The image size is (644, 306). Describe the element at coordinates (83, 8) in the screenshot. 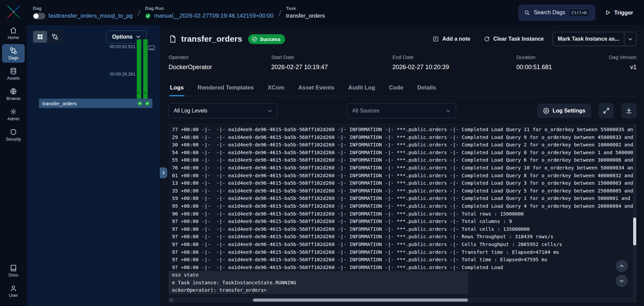

I see `dag-label: Dag` at that location.